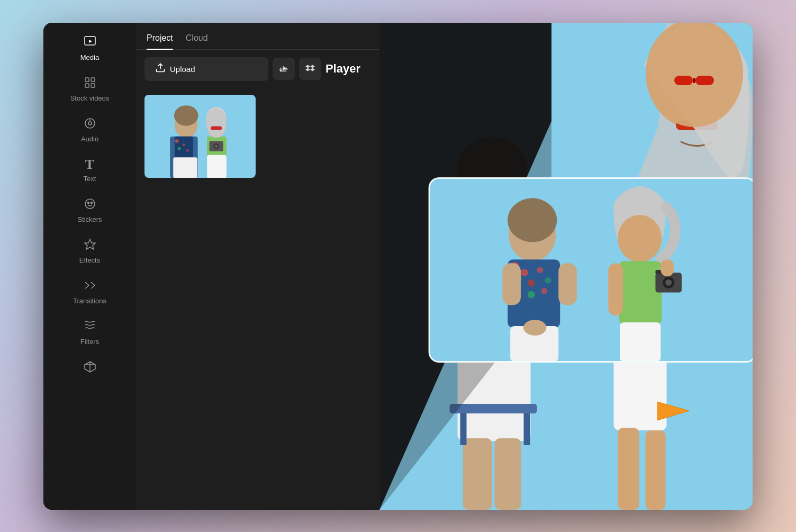 Image resolution: width=796 pixels, height=532 pixels. I want to click on sidebar-item-filters: Filters, so click(90, 332).